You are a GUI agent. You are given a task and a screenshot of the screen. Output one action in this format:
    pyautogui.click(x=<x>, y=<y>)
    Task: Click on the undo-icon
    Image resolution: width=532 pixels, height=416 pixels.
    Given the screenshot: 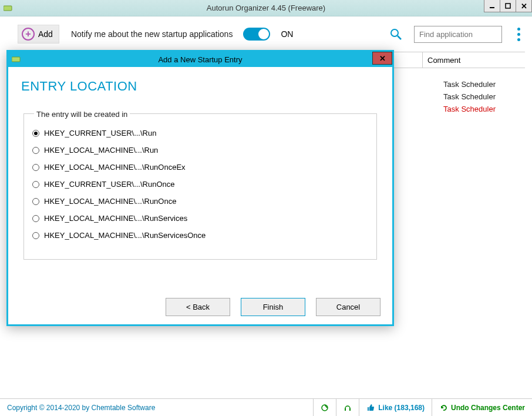 What is the action you would take?
    pyautogui.click(x=443, y=408)
    